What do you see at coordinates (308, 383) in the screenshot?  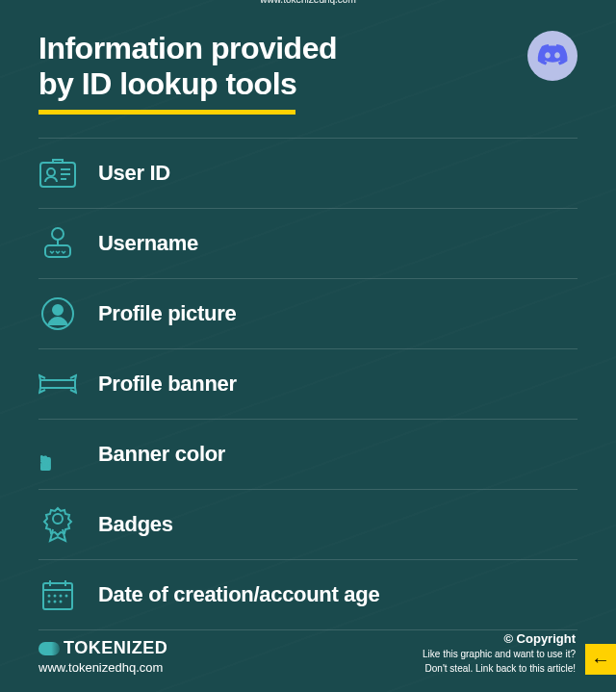 I see `list-item: www.tokenizedhq.com Profile banner` at bounding box center [308, 383].